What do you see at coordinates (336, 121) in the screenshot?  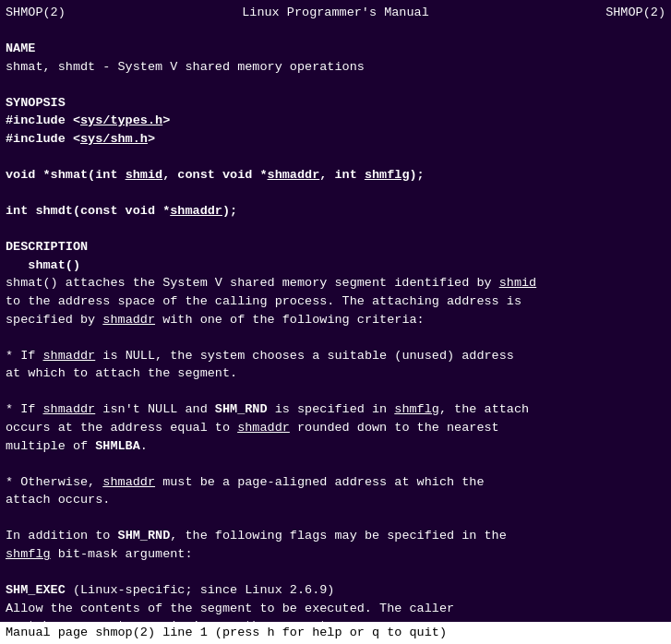 I see `synopsis-line-1: #include <sys/types.h>` at bounding box center [336, 121].